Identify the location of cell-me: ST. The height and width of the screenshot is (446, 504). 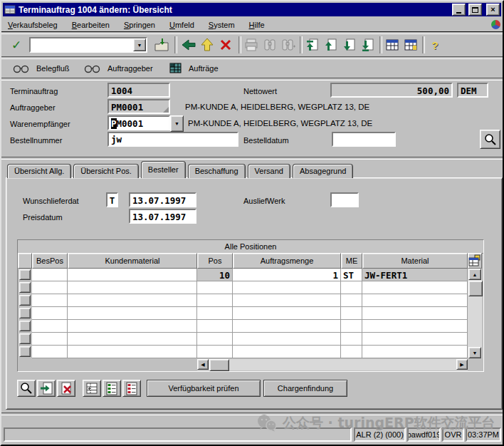
(352, 275).